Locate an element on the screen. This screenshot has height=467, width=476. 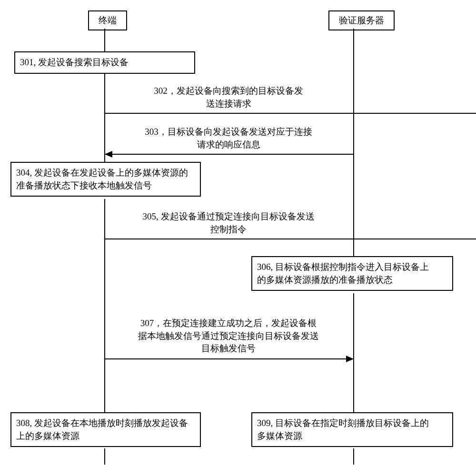
step-301-box: 301, 发起设备搜索目标设备 is located at coordinates (105, 63).